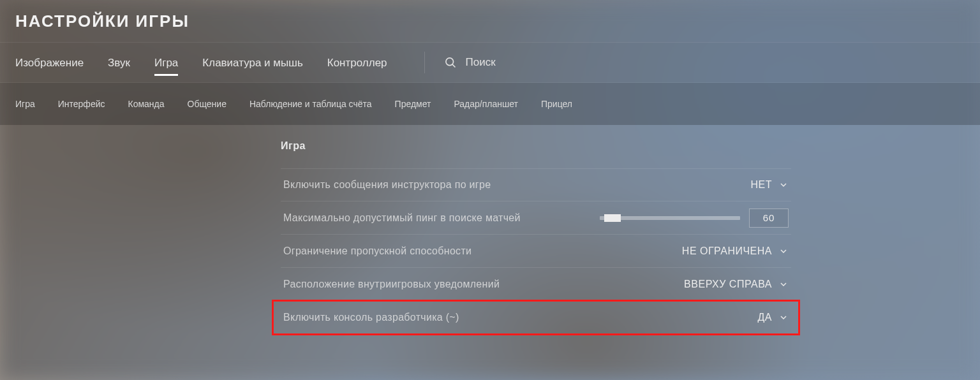 The height and width of the screenshot is (380, 980). I want to click on setting-label: Максимально допустимый пинг в поиске мат…, so click(402, 218).